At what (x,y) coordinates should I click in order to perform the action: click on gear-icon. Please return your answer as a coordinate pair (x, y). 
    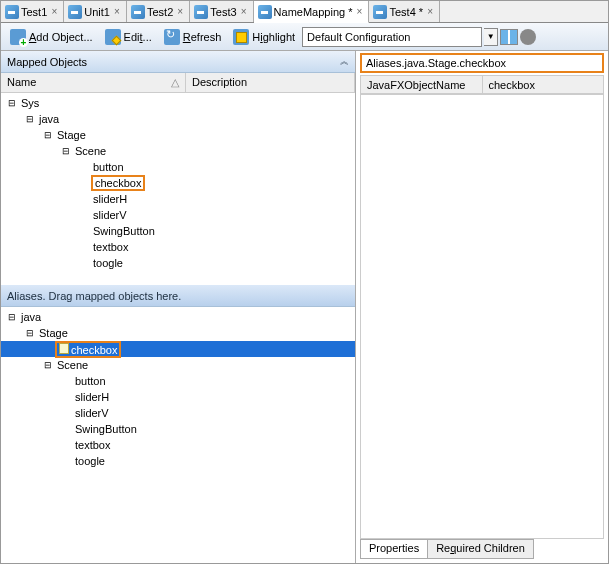
    Looking at the image, I should click on (528, 37).